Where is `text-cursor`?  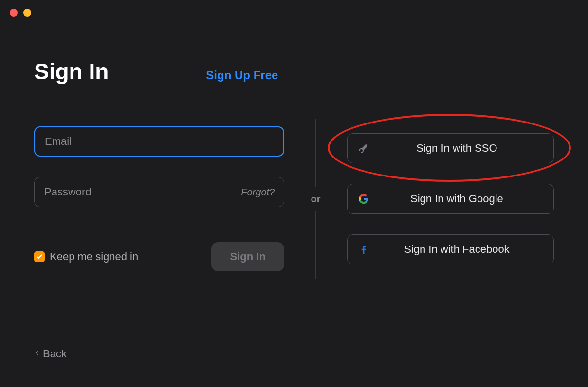
text-cursor is located at coordinates (44, 141).